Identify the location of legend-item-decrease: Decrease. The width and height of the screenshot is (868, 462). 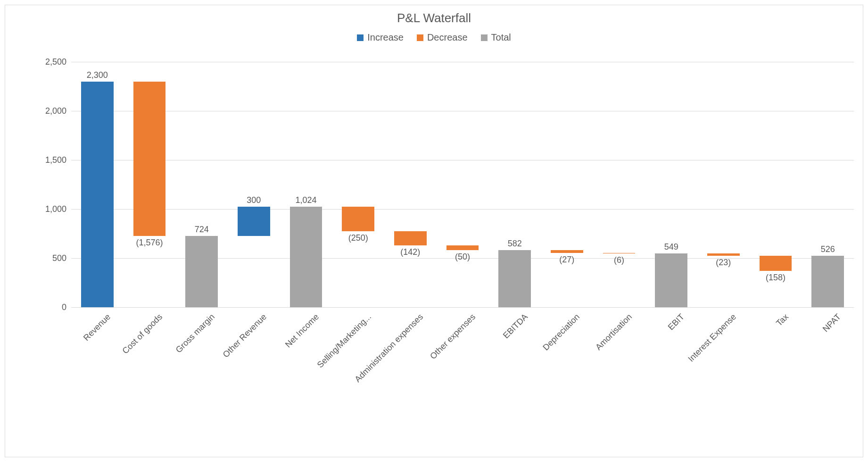
(442, 38).